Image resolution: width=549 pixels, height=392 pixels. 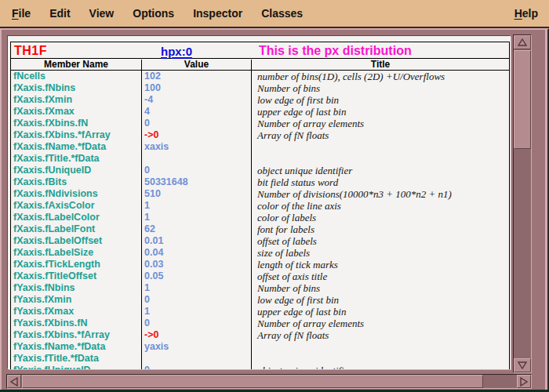 What do you see at coordinates (260, 367) in the screenshot?
I see `table-row: fYaxis.fUniqueID0object unique identifie…` at bounding box center [260, 367].